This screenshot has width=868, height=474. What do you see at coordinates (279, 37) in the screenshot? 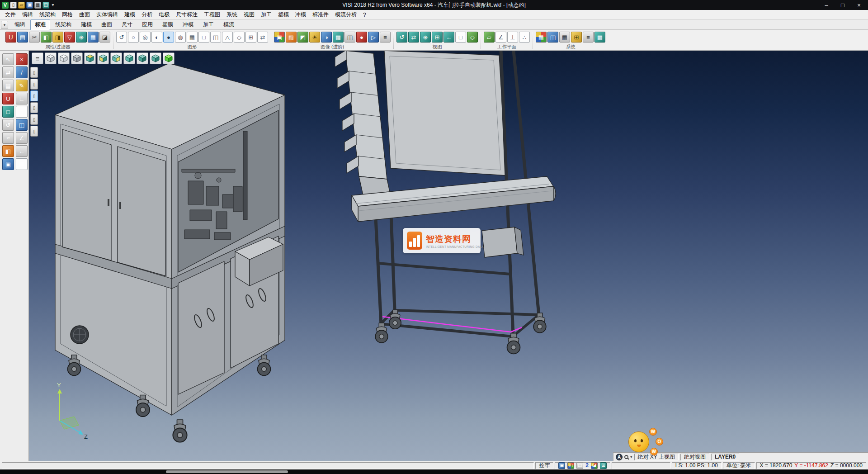
I see `render-icon: ▣` at bounding box center [279, 37].